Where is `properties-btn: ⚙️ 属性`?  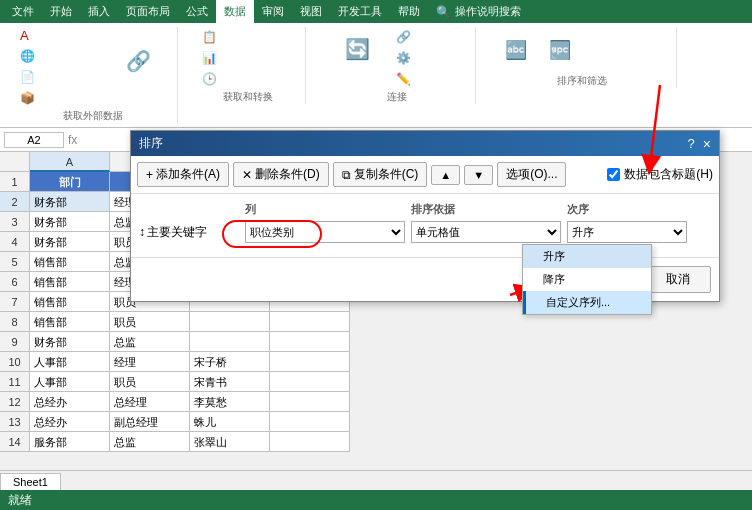 properties-btn: ⚙️ 属性 is located at coordinates (430, 58).